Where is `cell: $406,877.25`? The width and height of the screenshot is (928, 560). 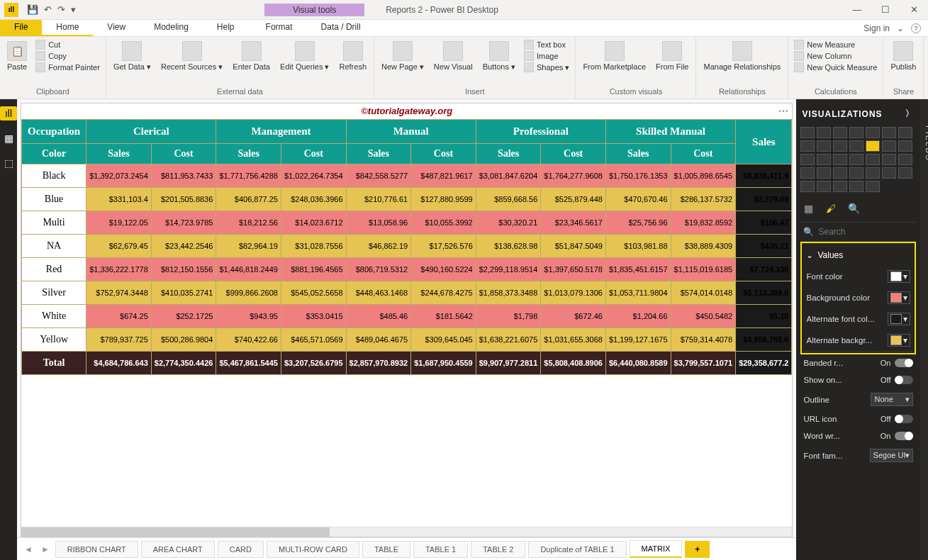
cell: $406,877.25 is located at coordinates (249, 200).